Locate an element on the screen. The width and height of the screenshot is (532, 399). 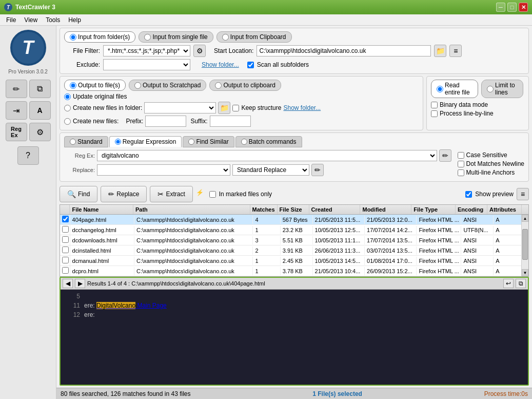
file-filter-select: *.htm;*.css;*.js;*.jsp;*.php*;*.asp is located at coordinates (147, 51).